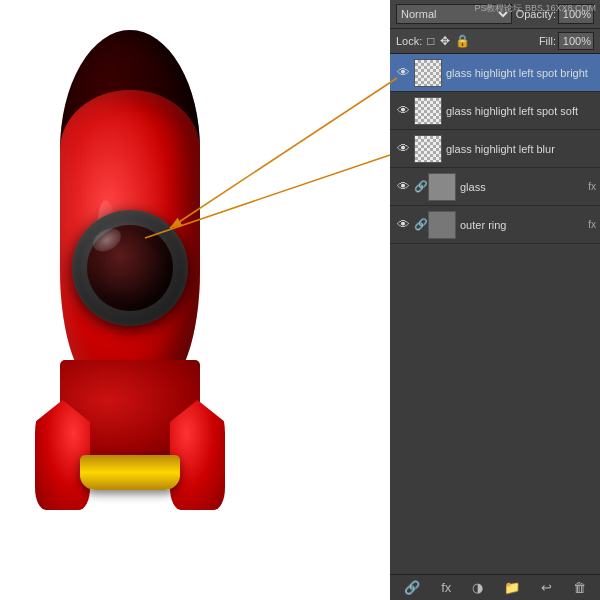 This screenshot has width=600, height=600. I want to click on opacity-row: Opacity:, so click(555, 14).